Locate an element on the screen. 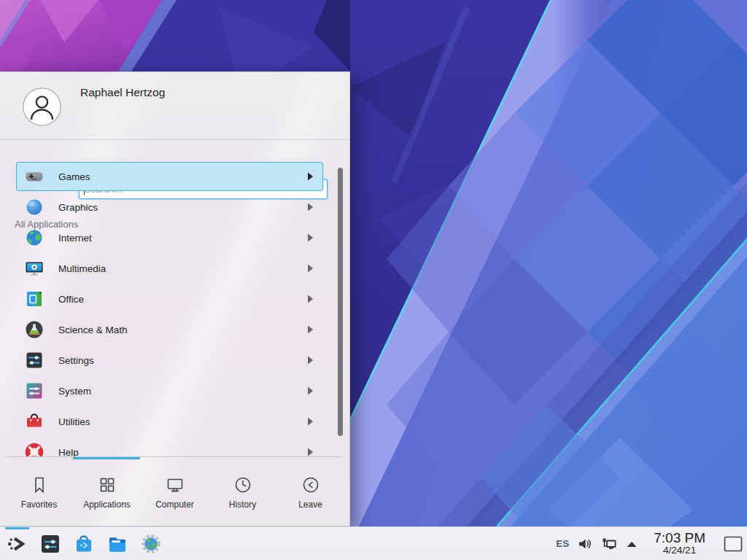 The width and height of the screenshot is (747, 560). category-label: Graphics is located at coordinates (78, 207).